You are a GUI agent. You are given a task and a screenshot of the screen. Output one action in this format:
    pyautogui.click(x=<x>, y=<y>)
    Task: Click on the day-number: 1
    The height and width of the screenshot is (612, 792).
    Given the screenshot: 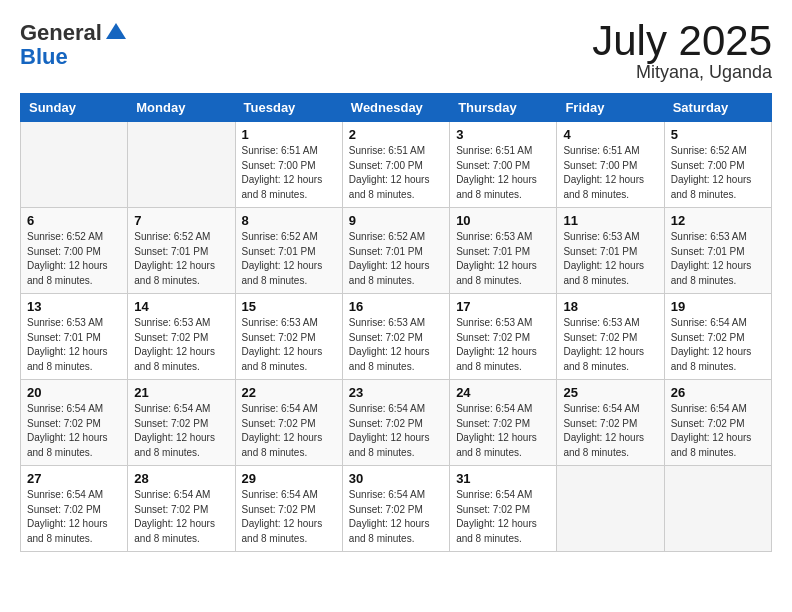 What is the action you would take?
    pyautogui.click(x=289, y=134)
    